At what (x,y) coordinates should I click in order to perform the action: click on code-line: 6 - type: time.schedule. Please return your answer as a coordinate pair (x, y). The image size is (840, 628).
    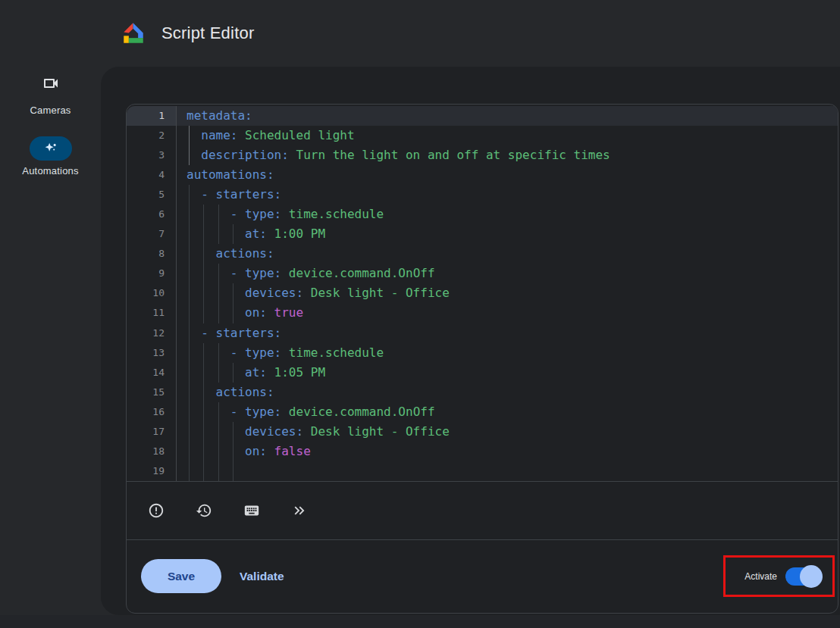
    Looking at the image, I should click on (482, 214).